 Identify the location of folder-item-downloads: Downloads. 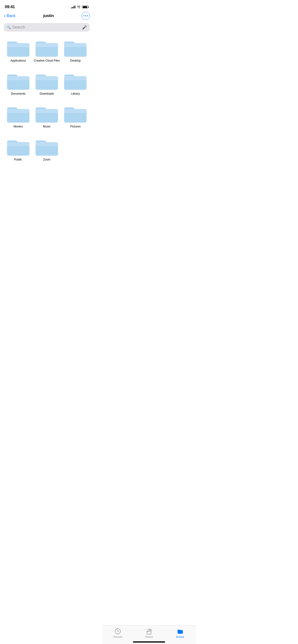
(47, 84).